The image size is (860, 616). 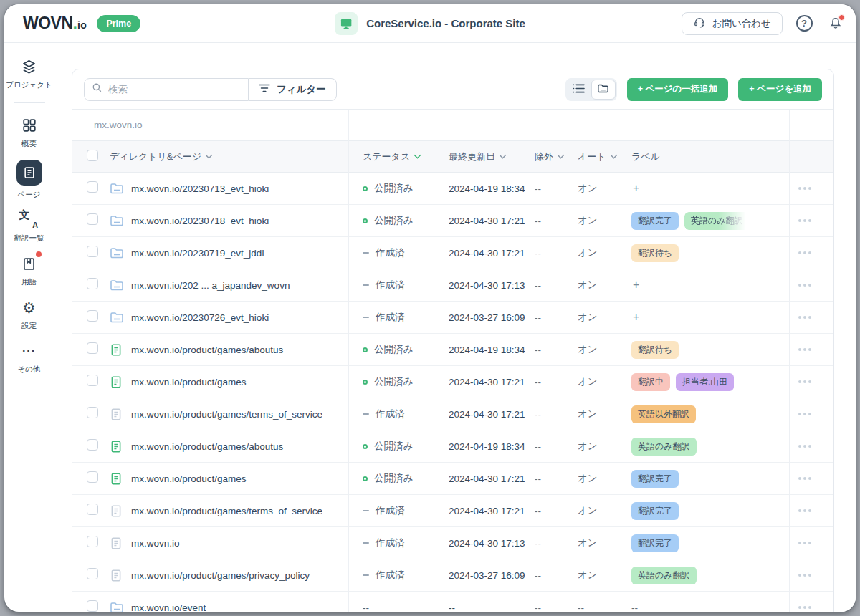 What do you see at coordinates (97, 89) in the screenshot?
I see `search-icon` at bounding box center [97, 89].